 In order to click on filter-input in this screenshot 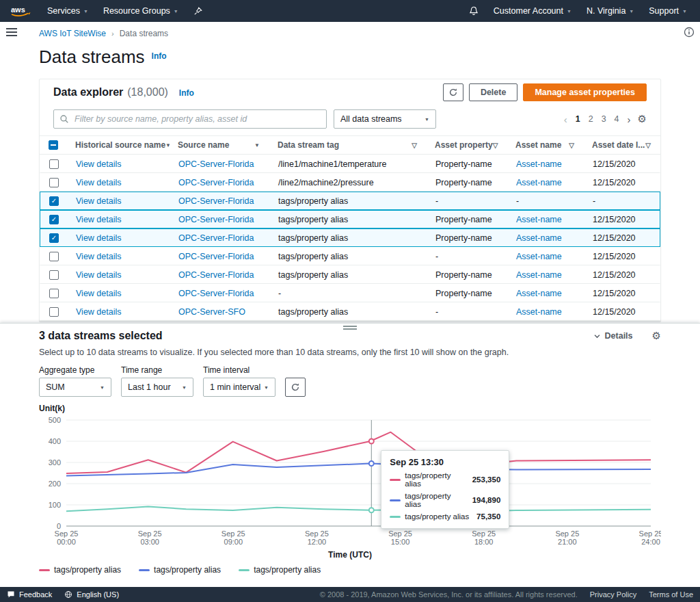, I will do `click(190, 119)`.